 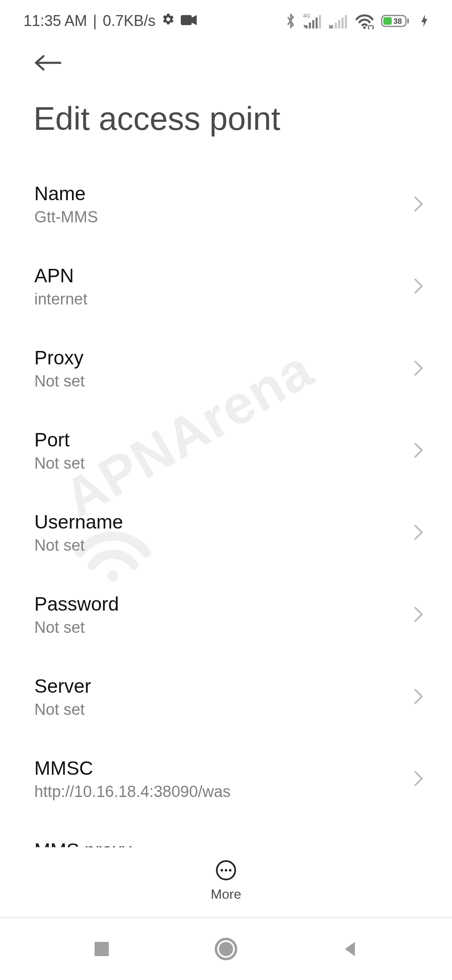 What do you see at coordinates (66, 193) in the screenshot?
I see `field-label: Name` at bounding box center [66, 193].